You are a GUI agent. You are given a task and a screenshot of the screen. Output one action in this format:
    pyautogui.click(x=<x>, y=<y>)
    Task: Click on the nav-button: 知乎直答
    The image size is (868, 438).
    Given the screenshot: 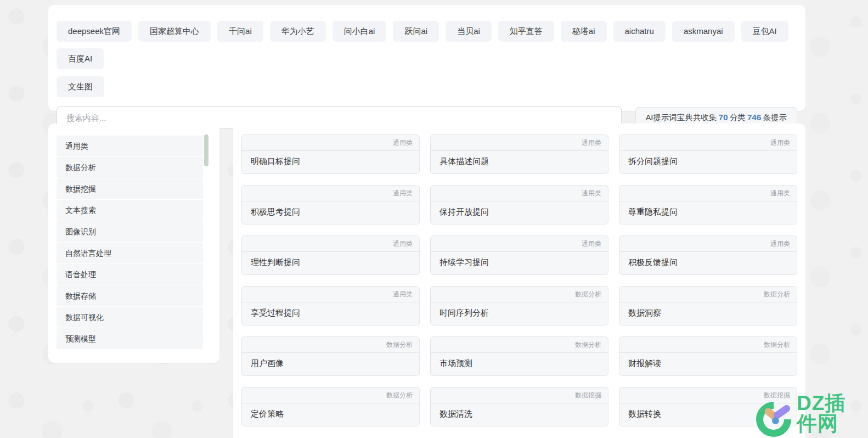 What is the action you would take?
    pyautogui.click(x=526, y=31)
    